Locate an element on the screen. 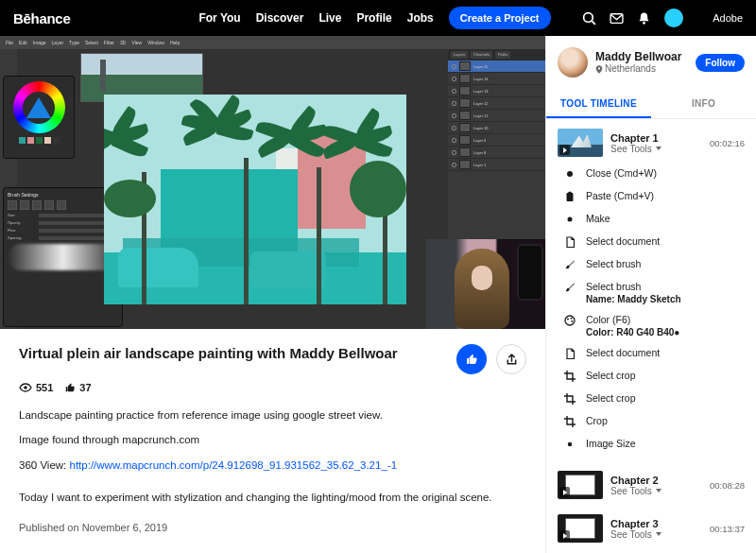  chapter-title: Chapter 2 is located at coordinates (656, 480).